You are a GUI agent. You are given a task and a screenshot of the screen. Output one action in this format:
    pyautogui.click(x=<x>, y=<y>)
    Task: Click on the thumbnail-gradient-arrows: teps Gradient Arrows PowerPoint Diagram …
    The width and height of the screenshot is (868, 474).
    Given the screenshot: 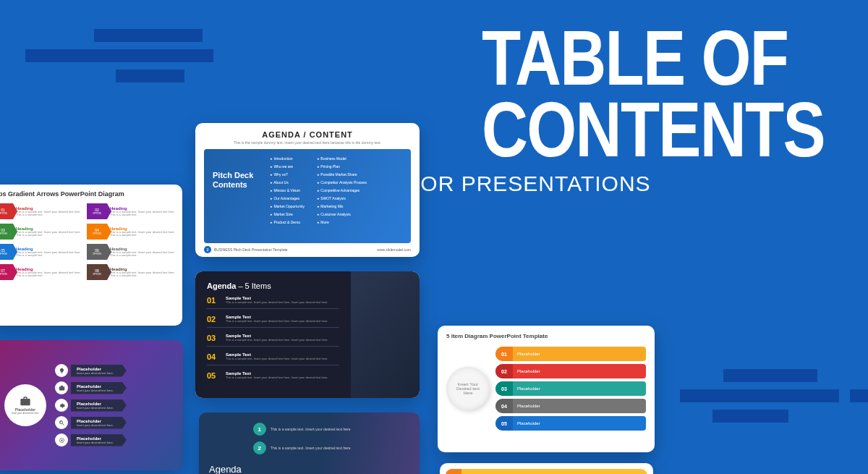 What is the action you would take?
    pyautogui.click(x=91, y=255)
    